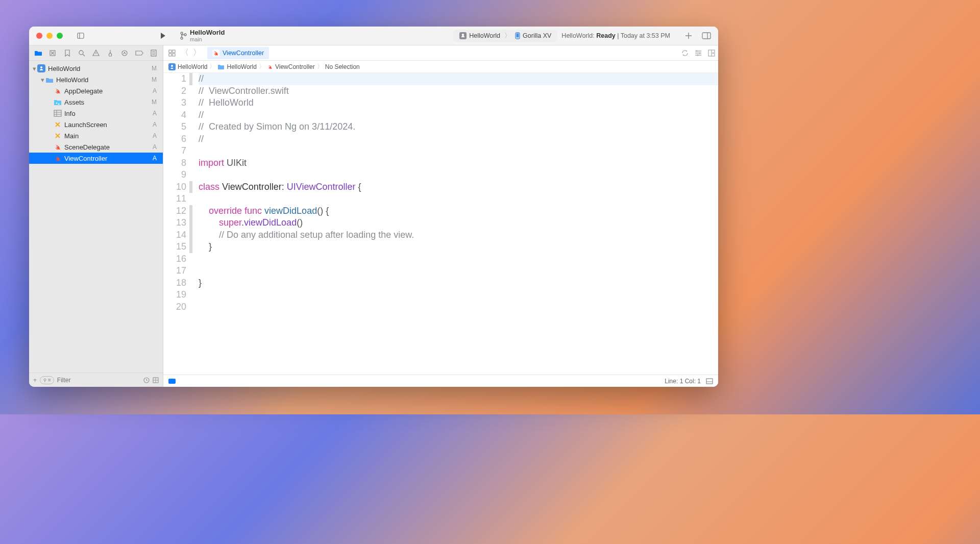 The height and width of the screenshot is (544, 980). Describe the element at coordinates (96, 80) in the screenshot. I see `tree-group-folder: ▾ HelloWorld M` at that location.